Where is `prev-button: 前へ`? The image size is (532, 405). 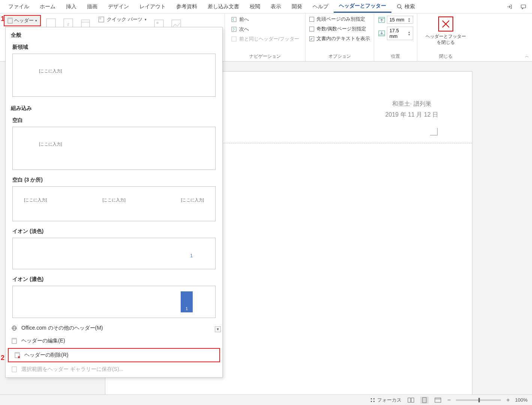
prev-button: 前へ is located at coordinates (240, 20).